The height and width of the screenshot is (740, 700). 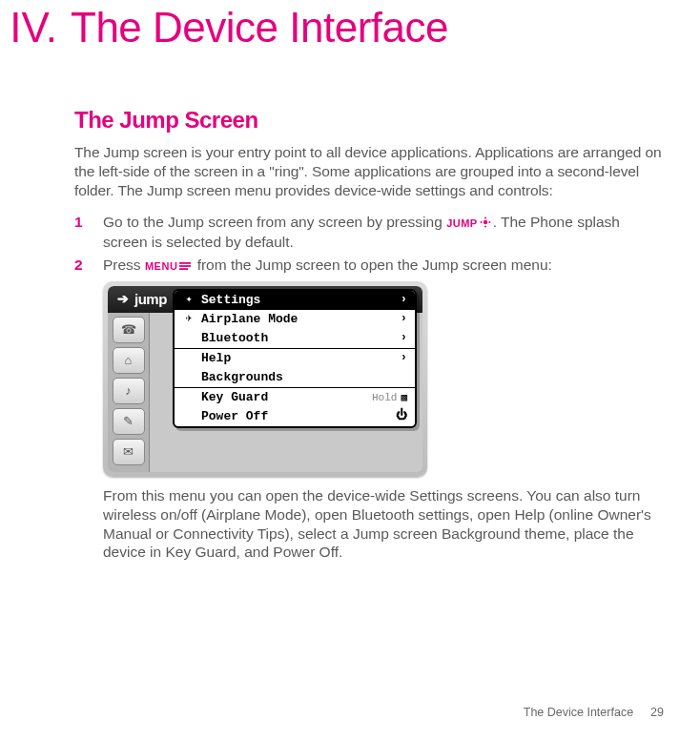 What do you see at coordinates (123, 299) in the screenshot?
I see `titlebar-arrow-icon: ➔` at bounding box center [123, 299].